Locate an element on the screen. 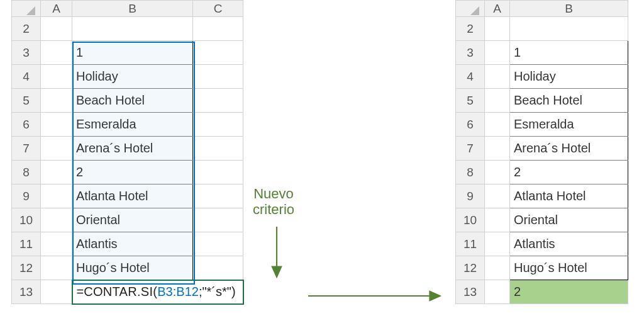  formula-eq: = is located at coordinates (80, 292).